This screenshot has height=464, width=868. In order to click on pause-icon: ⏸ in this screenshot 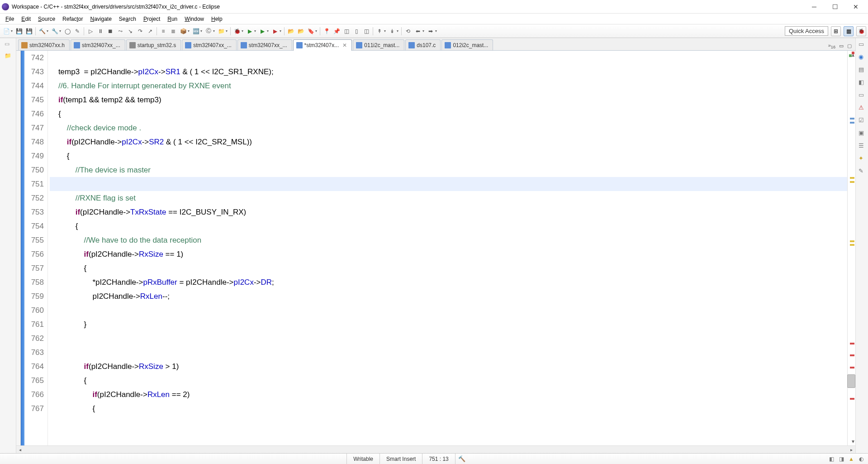, I will do `click(100, 31)`.